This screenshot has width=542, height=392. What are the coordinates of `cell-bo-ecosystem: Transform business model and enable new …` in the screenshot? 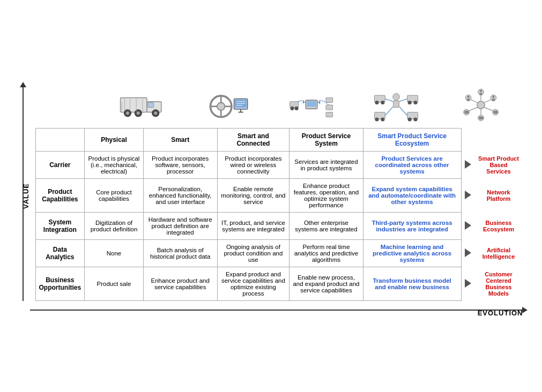 It's located at (412, 284).